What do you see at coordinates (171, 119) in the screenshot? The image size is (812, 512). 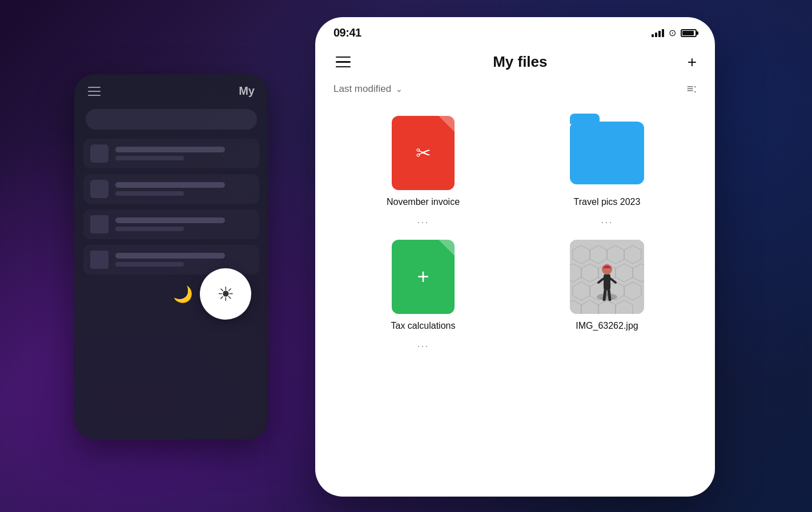 I see `dark-search-bar` at bounding box center [171, 119].